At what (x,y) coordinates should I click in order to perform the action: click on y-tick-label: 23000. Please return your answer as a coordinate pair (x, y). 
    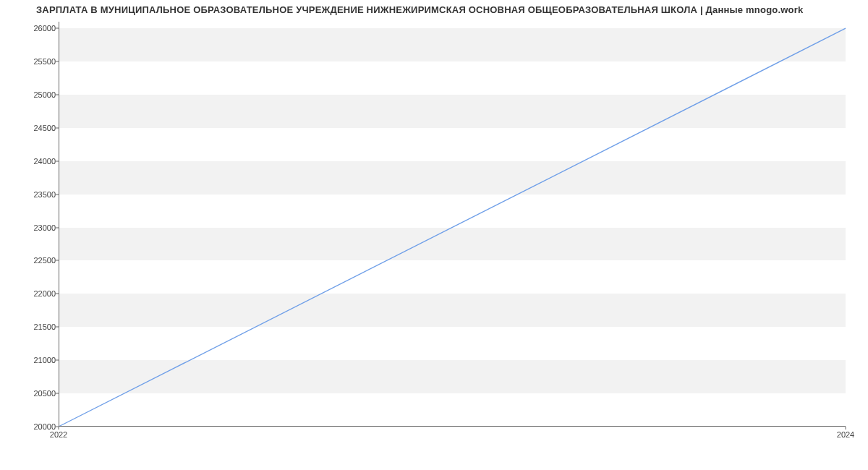
    Looking at the image, I should click on (37, 228).